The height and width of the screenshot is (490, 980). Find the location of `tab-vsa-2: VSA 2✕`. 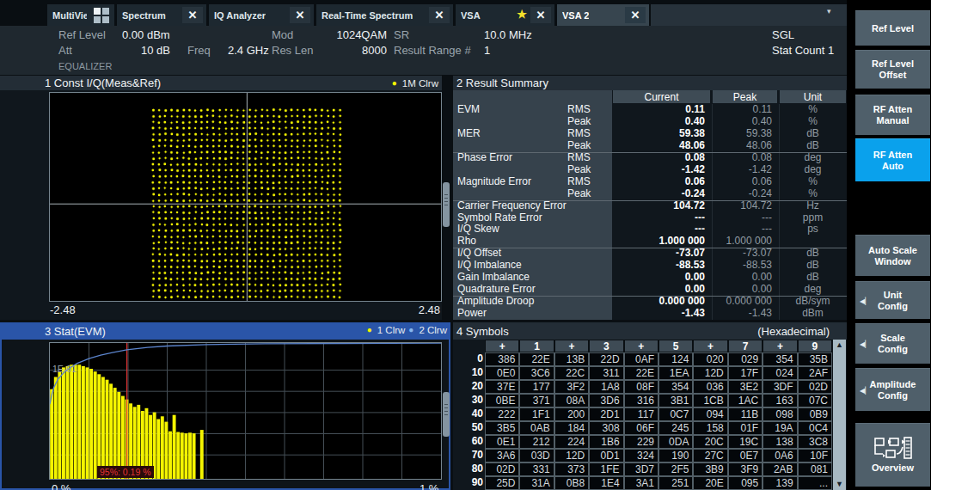

tab-vsa-2: VSA 2✕ is located at coordinates (603, 15).